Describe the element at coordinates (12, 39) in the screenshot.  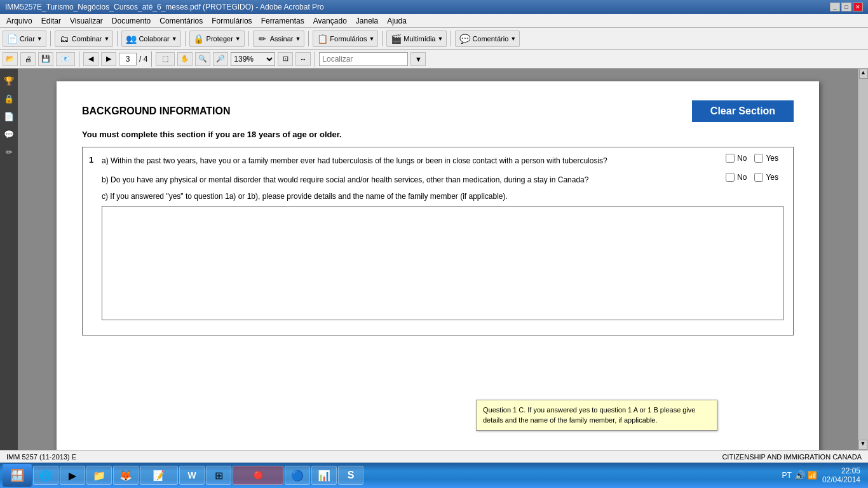
I see `criar-icon: 📄` at that location.